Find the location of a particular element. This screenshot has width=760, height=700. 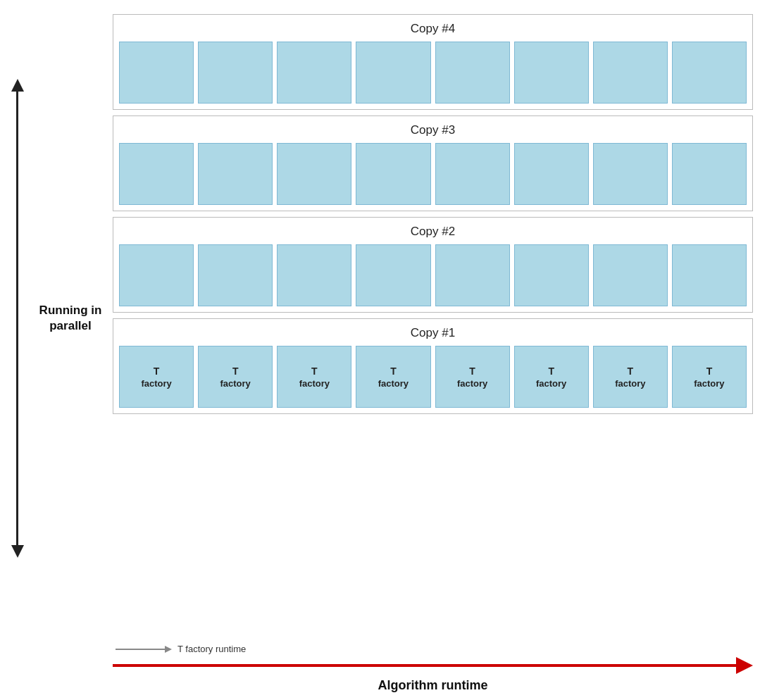

copy-group-3: Copy #3 is located at coordinates (432, 163).